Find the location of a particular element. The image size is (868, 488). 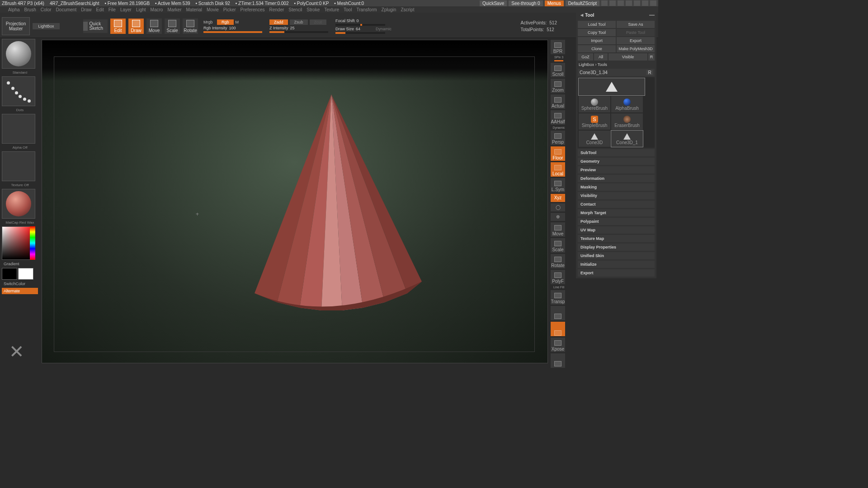

current-tool-name: Cone3D_1.34 is located at coordinates (594, 72).